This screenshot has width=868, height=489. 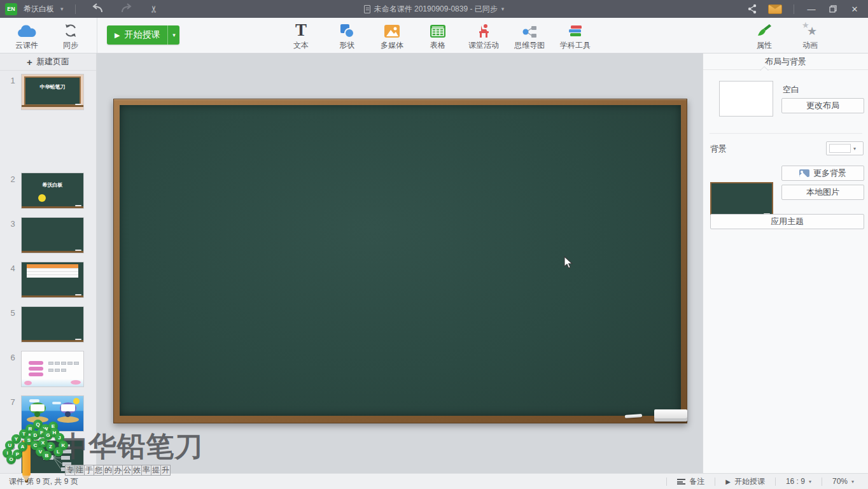 What do you see at coordinates (845, 148) in the screenshot?
I see `background-color-dropdown: ▾` at bounding box center [845, 148].